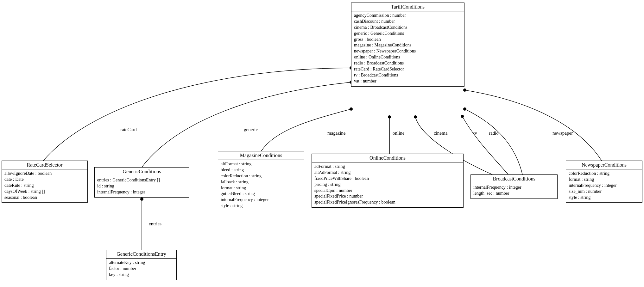 The height and width of the screenshot is (287, 644). I want to click on class-attr: magazine : MagazineConditions, so click(408, 46).